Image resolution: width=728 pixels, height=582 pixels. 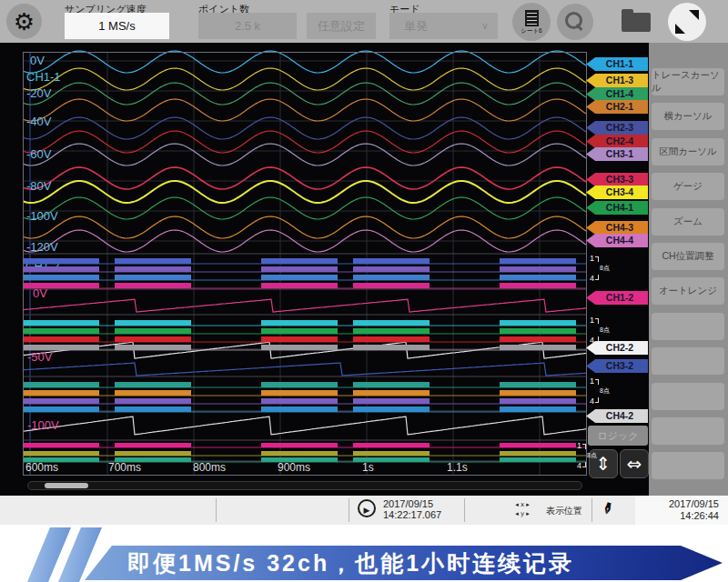 What do you see at coordinates (39, 155) in the screenshot?
I see `scale-label: -60V` at bounding box center [39, 155].